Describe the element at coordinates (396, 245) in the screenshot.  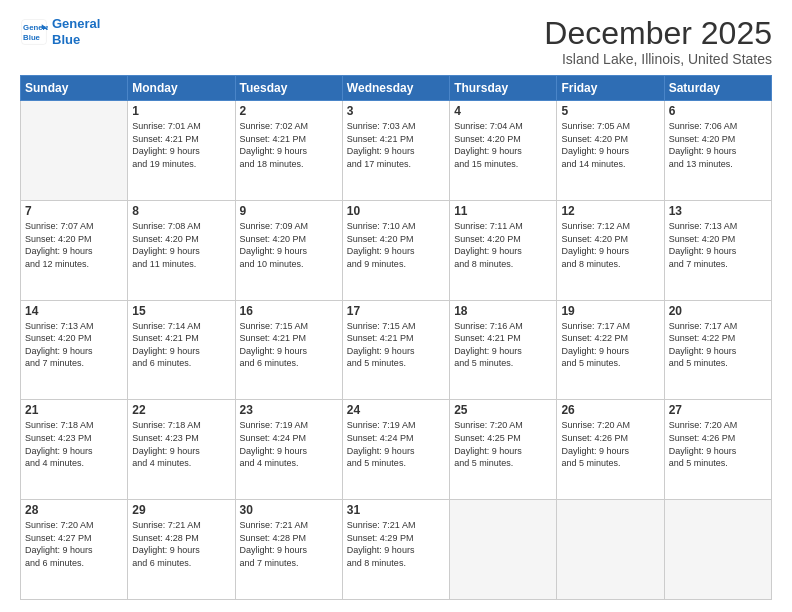
I see `day-info: Sunrise: 7:10 AM Sunset: 4:20 PM Dayligh…` at that location.